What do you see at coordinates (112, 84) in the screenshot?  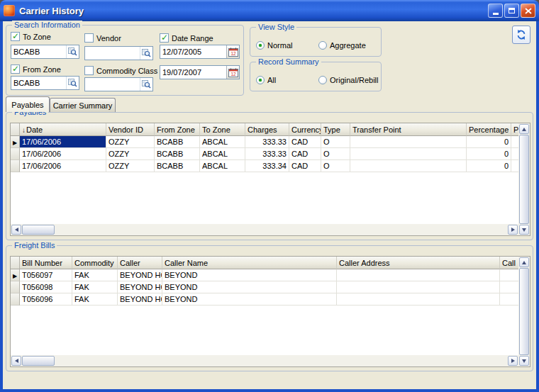 I see `commodity-class-input` at bounding box center [112, 84].